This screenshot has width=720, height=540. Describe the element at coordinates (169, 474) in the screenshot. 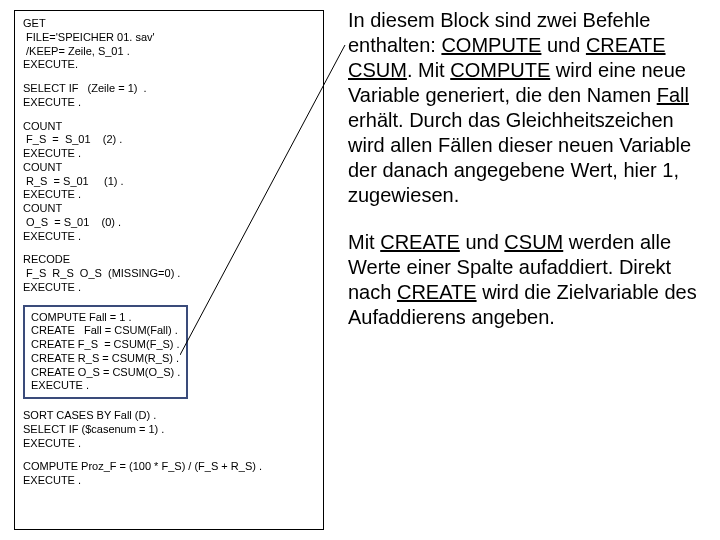

I see `code-block-prozf: COMPUTE Proz_F = (100 * F_S) / (F_S + R_…` at that location.